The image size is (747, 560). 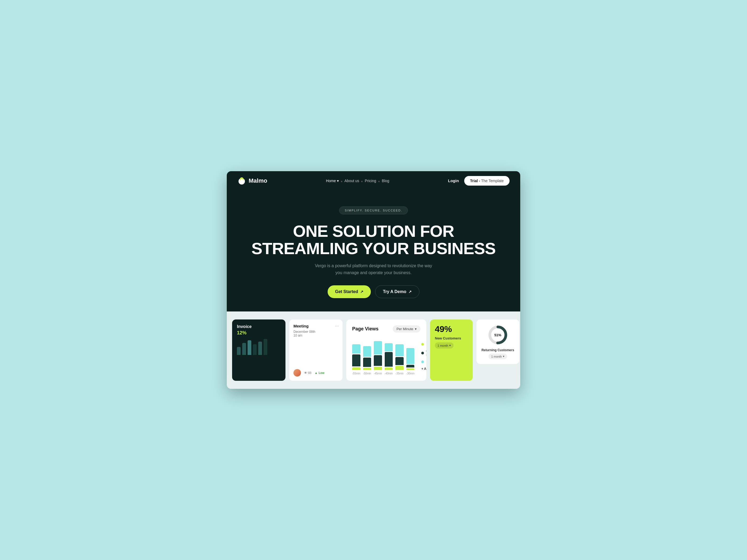 I want to click on trial-normal-text: The Template, so click(x=492, y=181).